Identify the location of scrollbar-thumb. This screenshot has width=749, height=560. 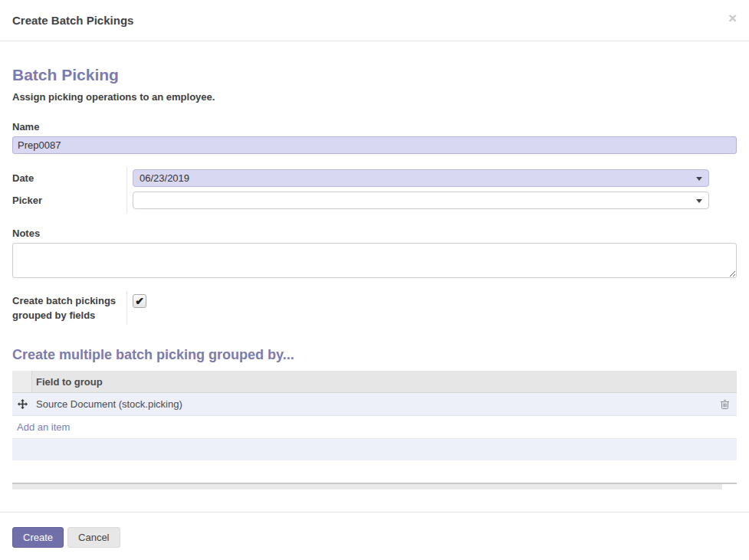
(367, 487).